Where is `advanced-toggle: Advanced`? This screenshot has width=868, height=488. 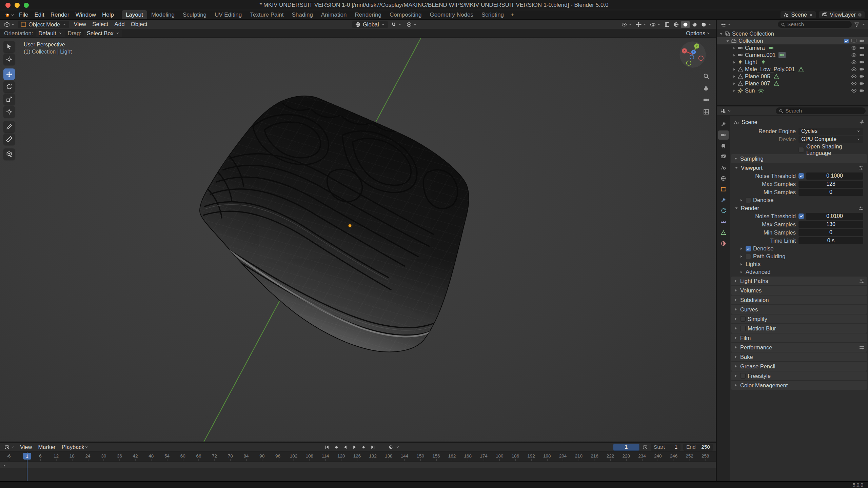
advanced-toggle: Advanced is located at coordinates (799, 272).